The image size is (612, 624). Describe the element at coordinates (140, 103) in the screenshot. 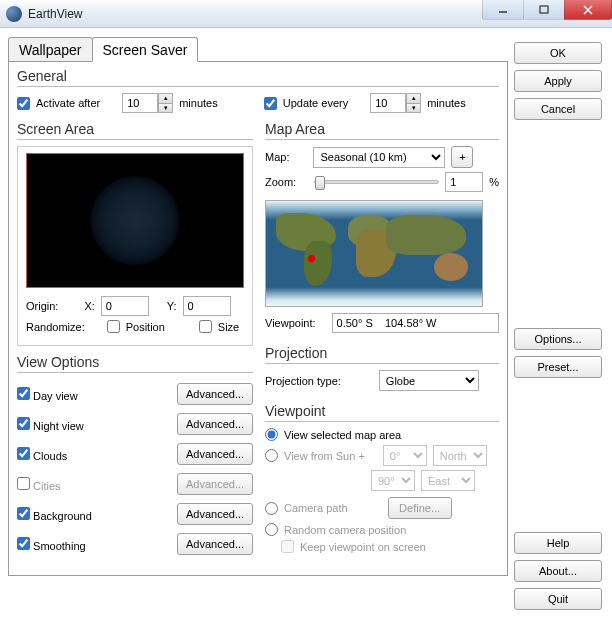

I see `activate-minutes-input` at that location.